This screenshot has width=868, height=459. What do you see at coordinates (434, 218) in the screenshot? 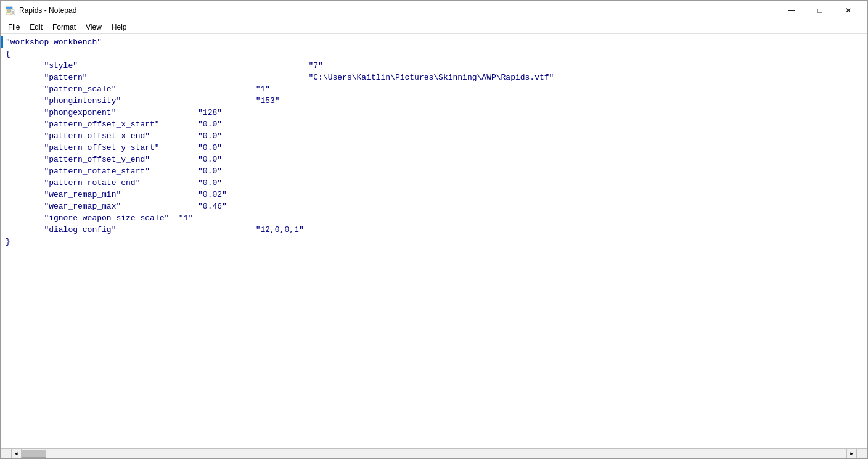
I see `code-line: "ignore_weapon_size_scale" "1"` at bounding box center [434, 218].